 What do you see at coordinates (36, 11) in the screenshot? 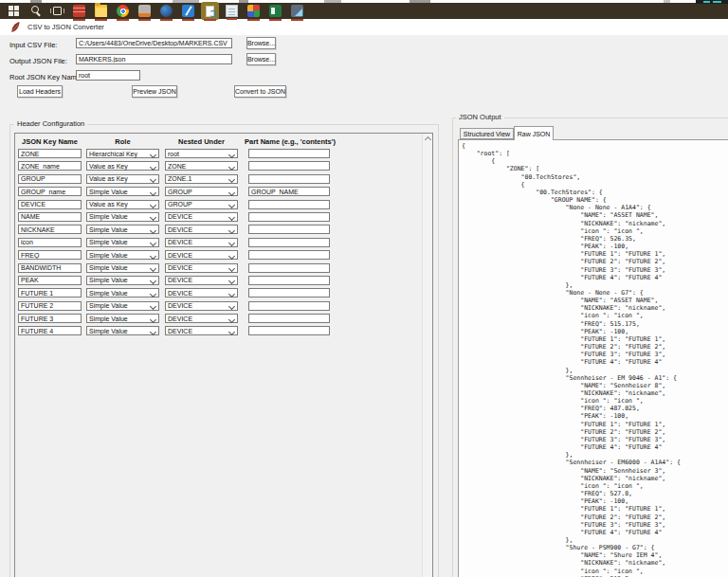
I see `search-icon` at bounding box center [36, 11].